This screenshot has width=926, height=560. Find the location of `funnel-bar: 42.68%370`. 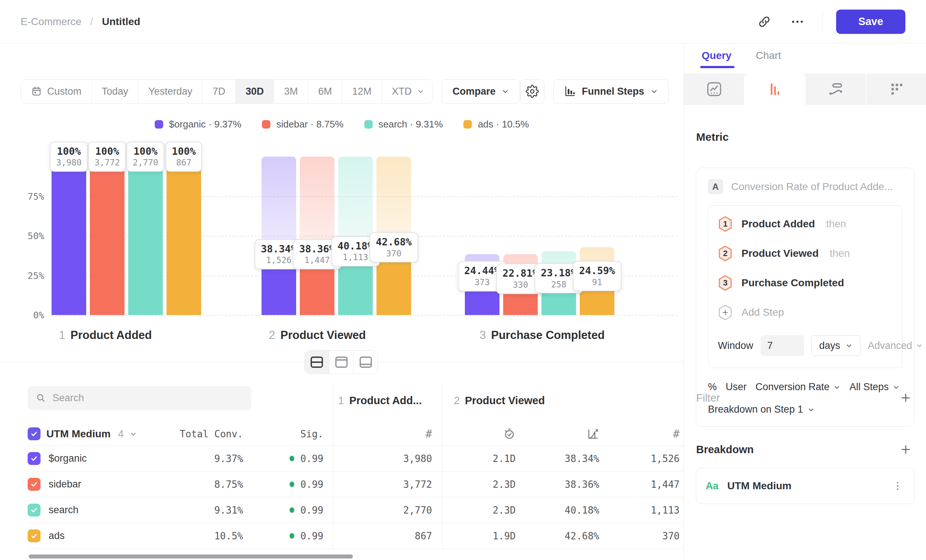

funnel-bar: 42.68%370 is located at coordinates (394, 236).